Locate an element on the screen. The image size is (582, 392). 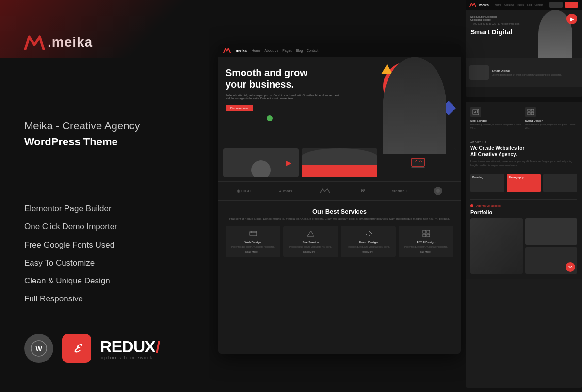
trs-login-btn is located at coordinates (556, 5).